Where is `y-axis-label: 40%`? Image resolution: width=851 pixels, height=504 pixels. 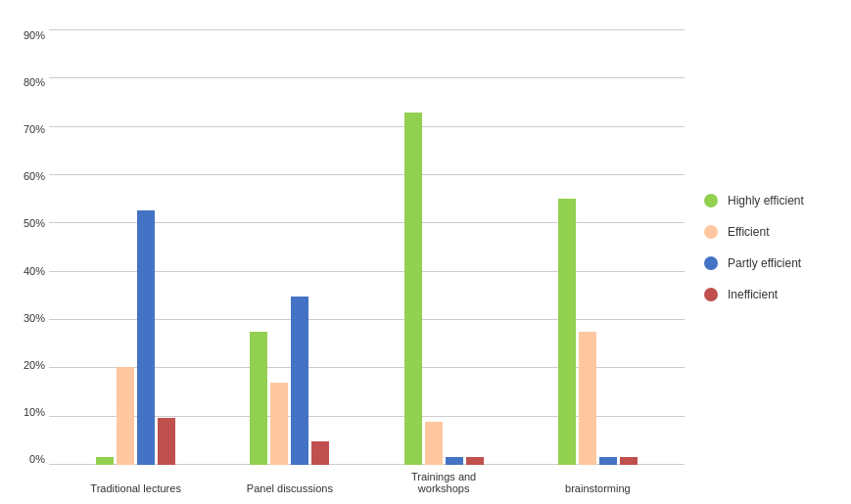 y-axis-label: 40% is located at coordinates (34, 271).